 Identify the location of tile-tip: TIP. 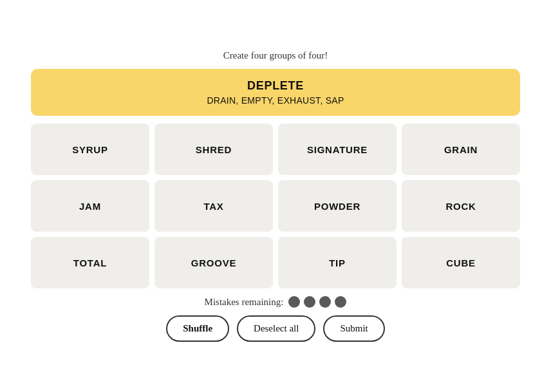
(337, 263).